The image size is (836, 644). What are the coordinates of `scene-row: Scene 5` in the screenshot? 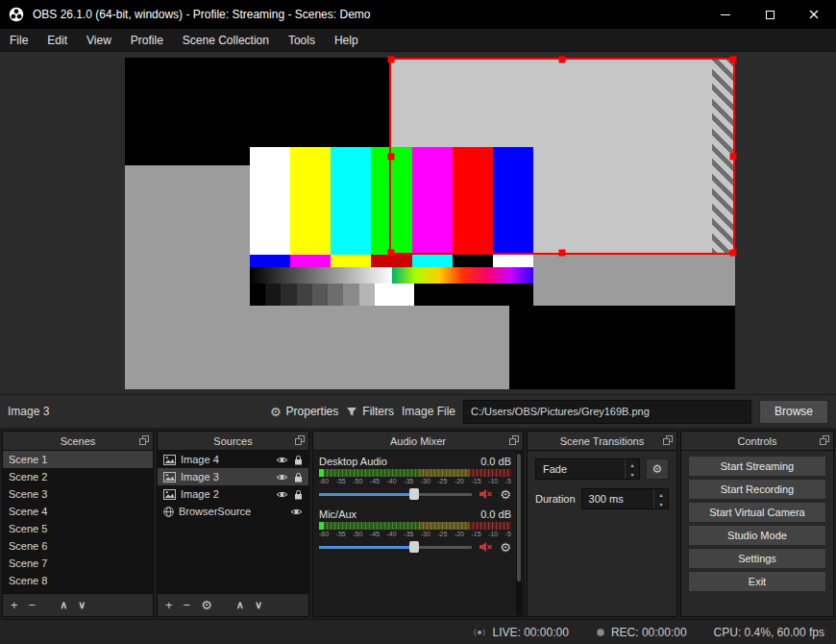 It's located at (78, 529).